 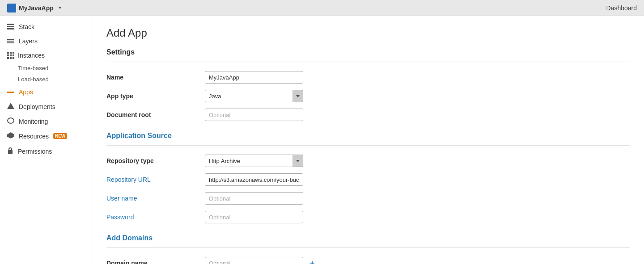 I want to click on repo-url-input, so click(x=254, y=180).